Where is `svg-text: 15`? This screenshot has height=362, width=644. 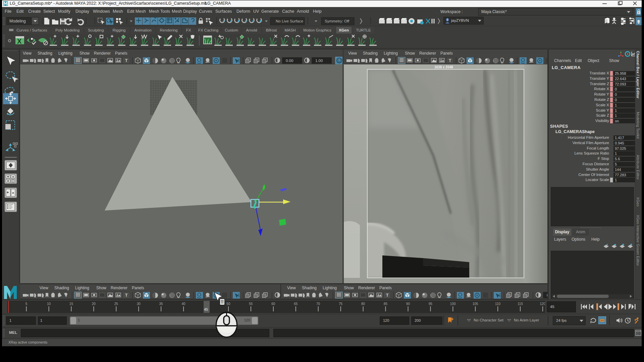 svg-text: 15 is located at coordinates (71, 304).